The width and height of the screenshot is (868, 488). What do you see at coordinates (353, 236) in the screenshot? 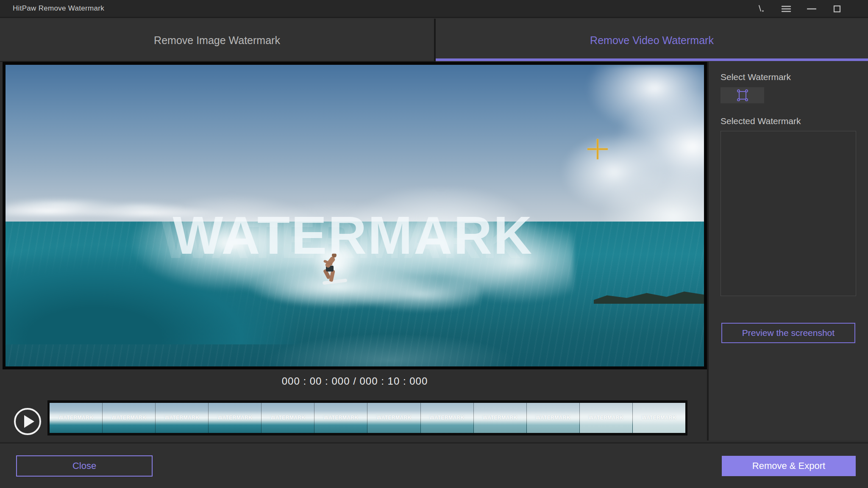
I see `watermark-overlay-text: WATERMARK` at bounding box center [353, 236].